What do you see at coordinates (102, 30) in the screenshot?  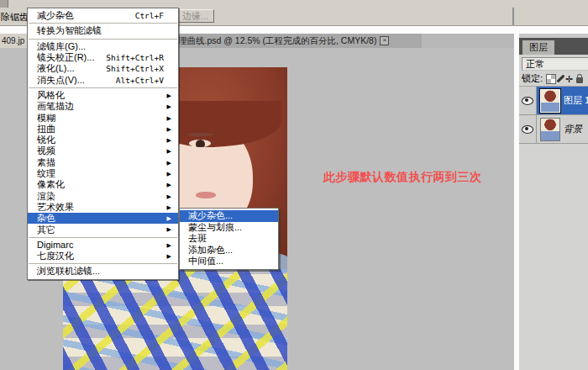 I see `filter-menu-item: 转换为智能滤镜` at bounding box center [102, 30].